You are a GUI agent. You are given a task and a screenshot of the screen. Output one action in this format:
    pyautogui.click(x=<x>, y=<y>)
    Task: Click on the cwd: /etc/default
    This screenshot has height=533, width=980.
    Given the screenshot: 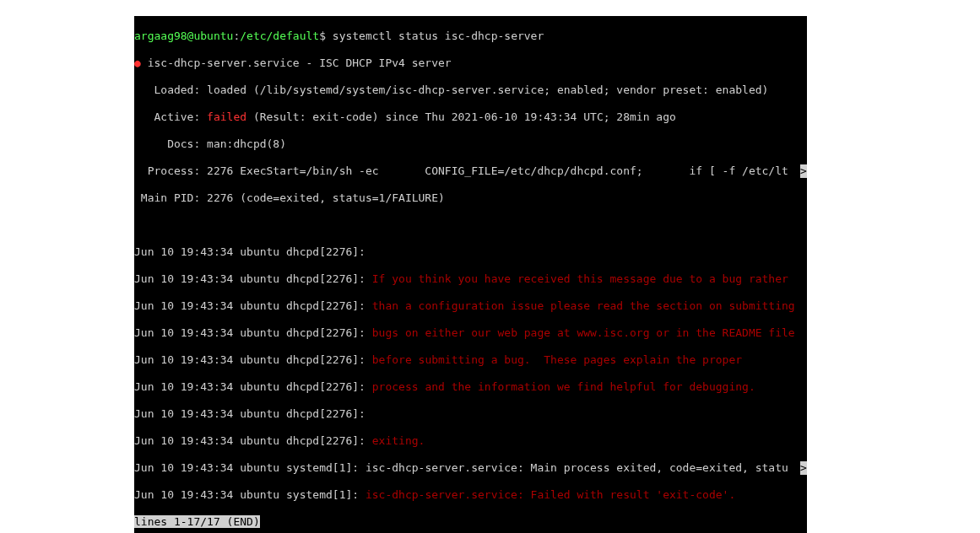 What is the action you would take?
    pyautogui.click(x=279, y=35)
    